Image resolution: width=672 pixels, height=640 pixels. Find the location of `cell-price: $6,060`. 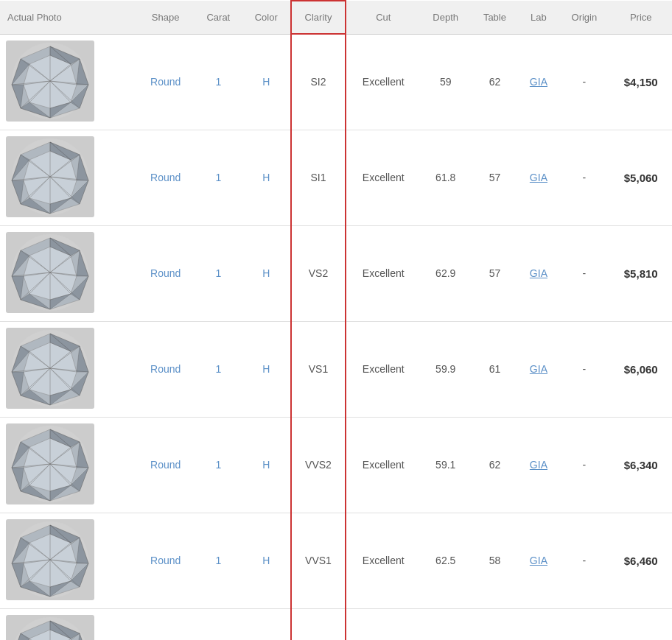

cell-price: $6,060 is located at coordinates (641, 369).